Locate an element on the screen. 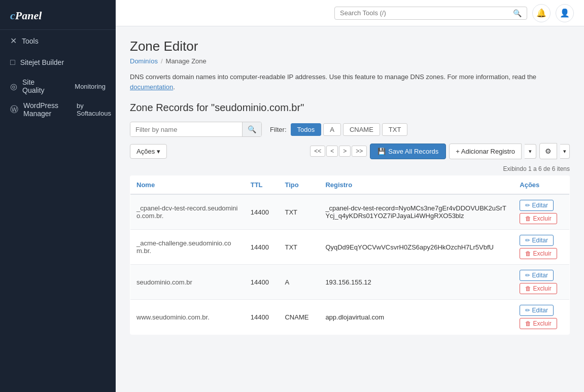  sidebar-item-sitejet-label: Sitejet Builder is located at coordinates (42, 62).